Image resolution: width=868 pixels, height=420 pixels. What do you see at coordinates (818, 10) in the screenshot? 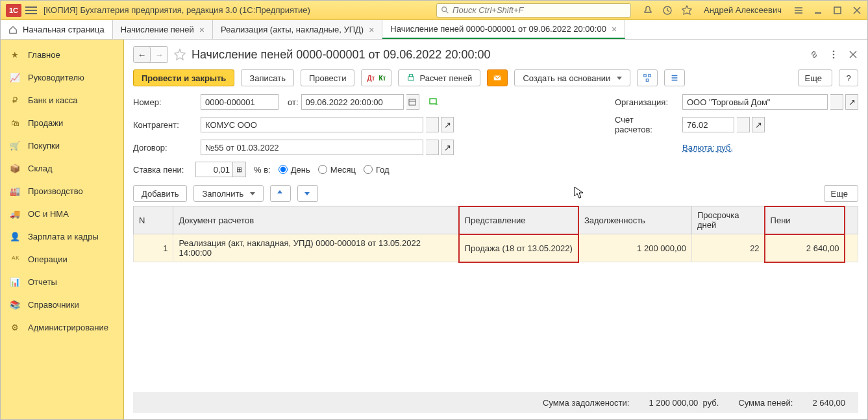
I see `minimize-icon` at bounding box center [818, 10].